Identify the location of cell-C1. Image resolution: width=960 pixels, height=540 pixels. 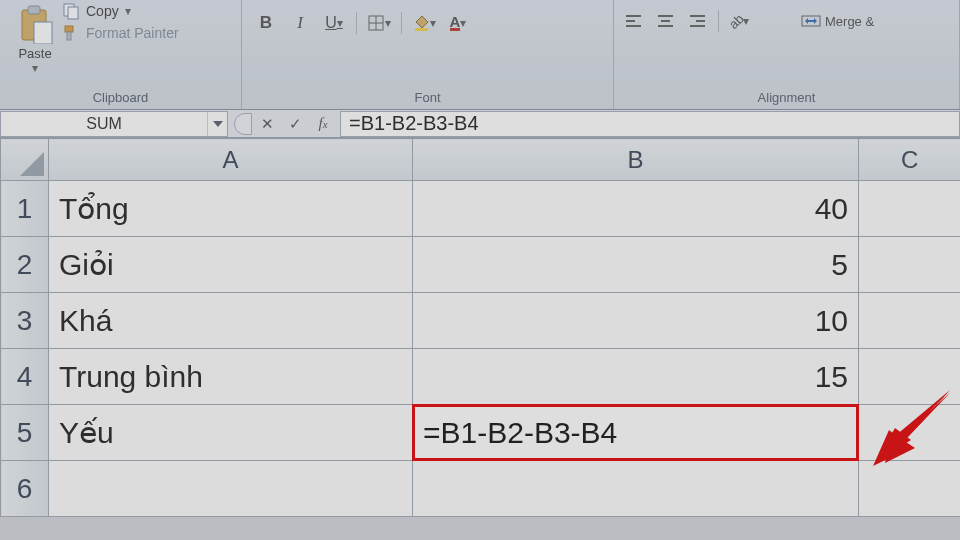
(910, 209).